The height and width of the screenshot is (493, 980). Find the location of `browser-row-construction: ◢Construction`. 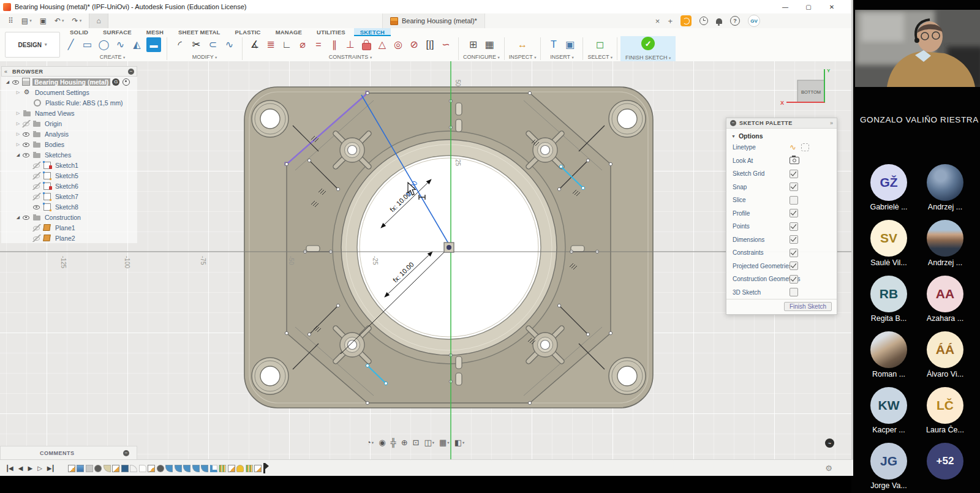

browser-row-construction: ◢Construction is located at coordinates (69, 217).